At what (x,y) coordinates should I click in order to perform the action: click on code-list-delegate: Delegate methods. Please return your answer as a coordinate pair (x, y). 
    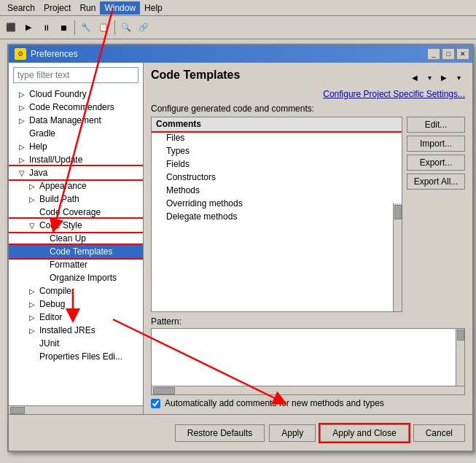
    Looking at the image, I should click on (277, 217).